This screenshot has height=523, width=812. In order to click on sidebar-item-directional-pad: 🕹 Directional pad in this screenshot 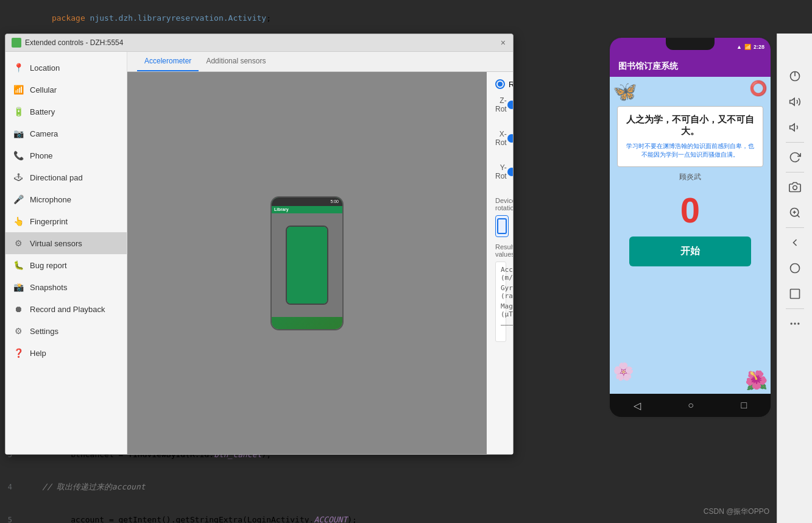, I will do `click(66, 177)`.